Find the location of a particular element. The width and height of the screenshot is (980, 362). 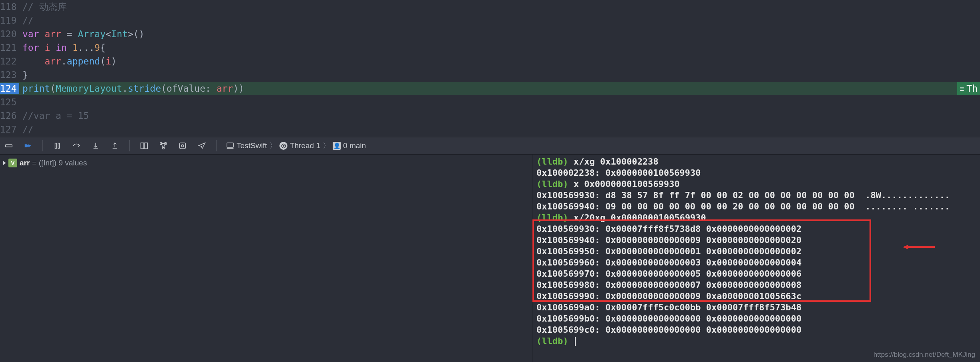

line-number: 119 is located at coordinates (10, 20).